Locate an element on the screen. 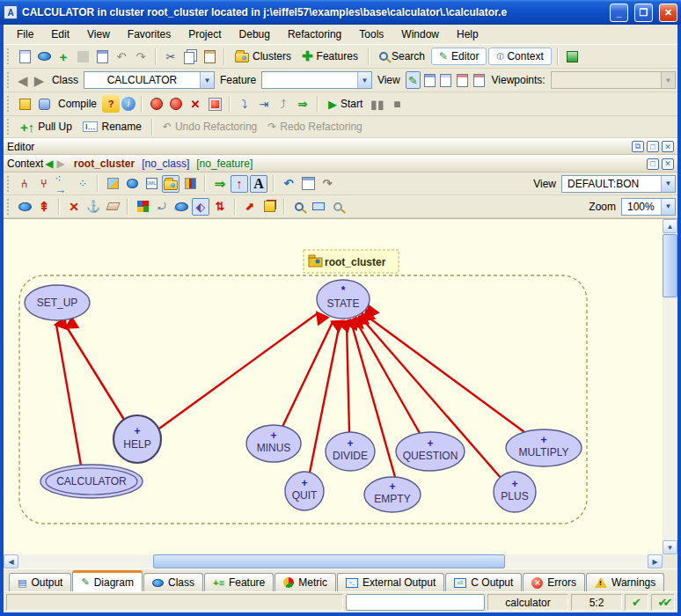  melt-icon is located at coordinates (44, 104).